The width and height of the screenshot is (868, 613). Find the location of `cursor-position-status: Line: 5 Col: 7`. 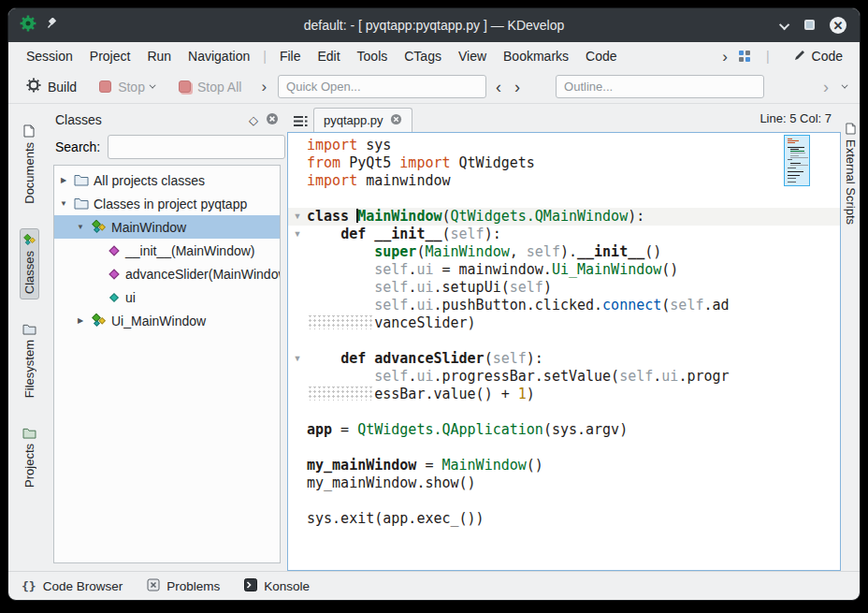

cursor-position-status: Line: 5 Col: 7 is located at coordinates (801, 120).